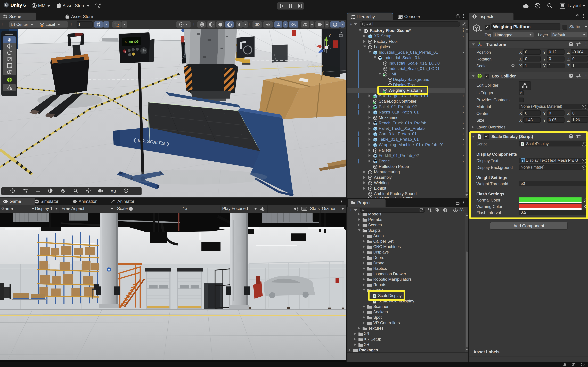 Image resolution: width=588 pixels, height=367 pixels. Describe the element at coordinates (330, 35) in the screenshot. I see `svg-text: y` at that location.